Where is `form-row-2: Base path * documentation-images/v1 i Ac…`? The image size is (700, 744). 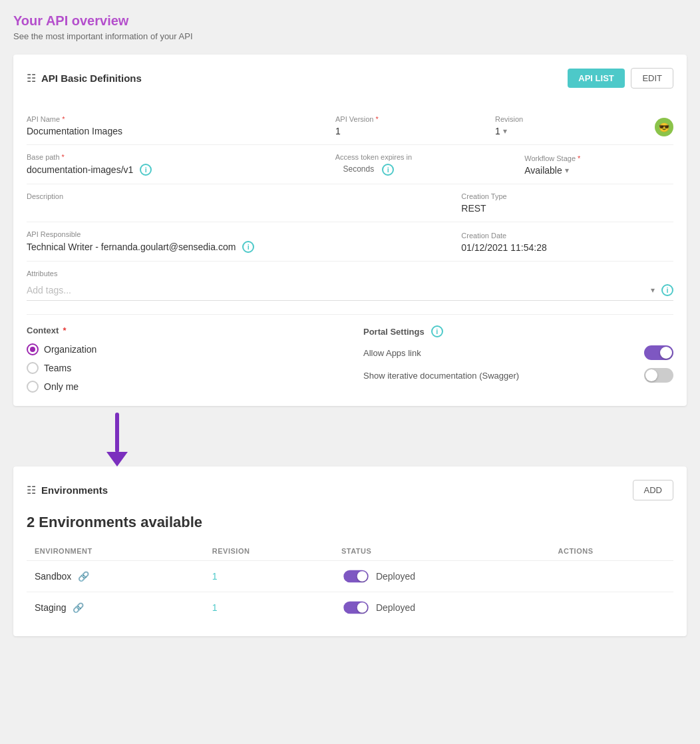 form-row-2: Base path * documentation-images/v1 i Ac… is located at coordinates (350, 165).